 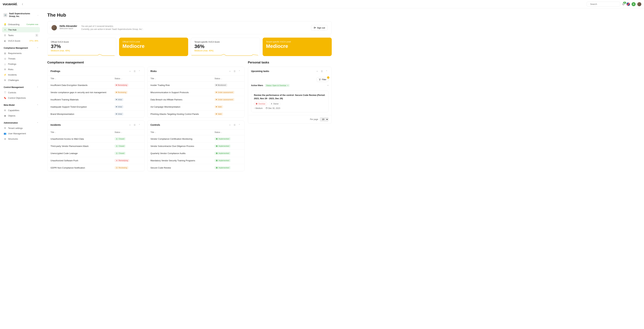 I want to click on perpage-select: 10, so click(x=324, y=119).